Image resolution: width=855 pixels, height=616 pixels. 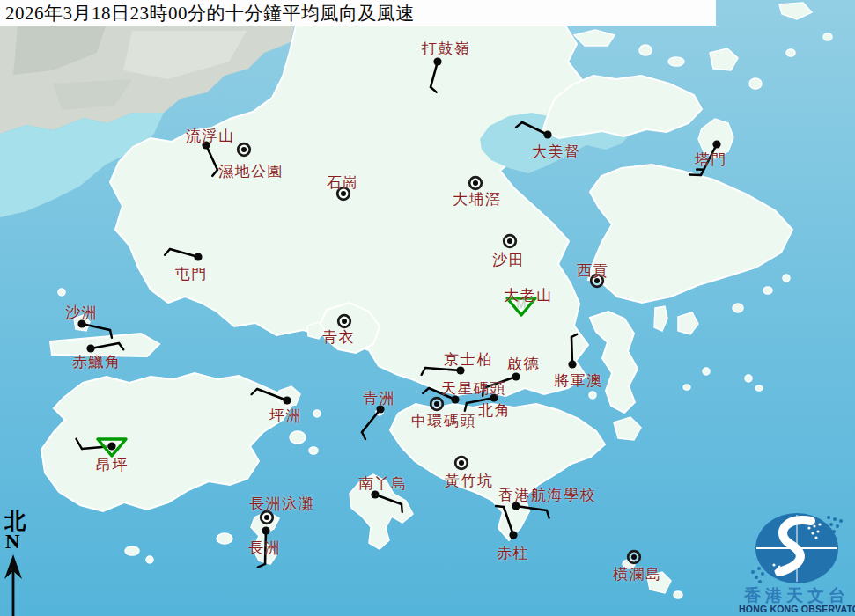 What do you see at coordinates (357, 12) in the screenshot?
I see `title-bar: 2026年3月18日23時00分的十分鐘平均風向及風速` at bounding box center [357, 12].